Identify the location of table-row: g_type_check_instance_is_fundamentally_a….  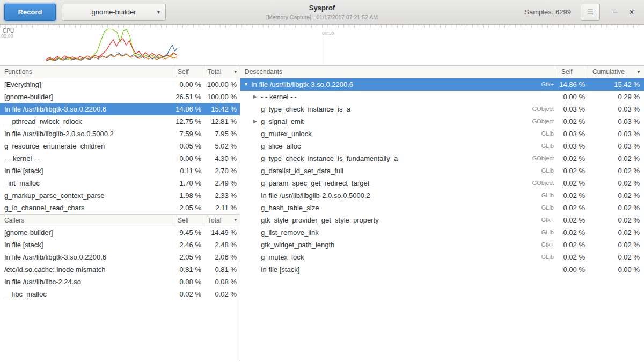
(442, 159).